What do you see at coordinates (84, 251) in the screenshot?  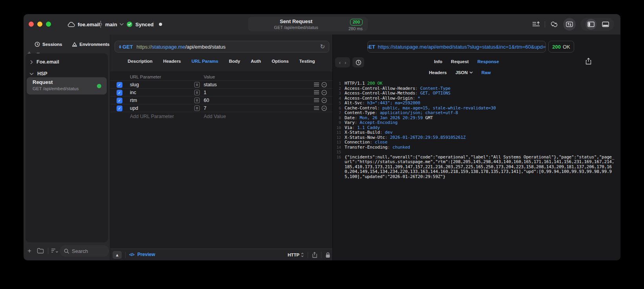 I see `search-input: Search` at bounding box center [84, 251].